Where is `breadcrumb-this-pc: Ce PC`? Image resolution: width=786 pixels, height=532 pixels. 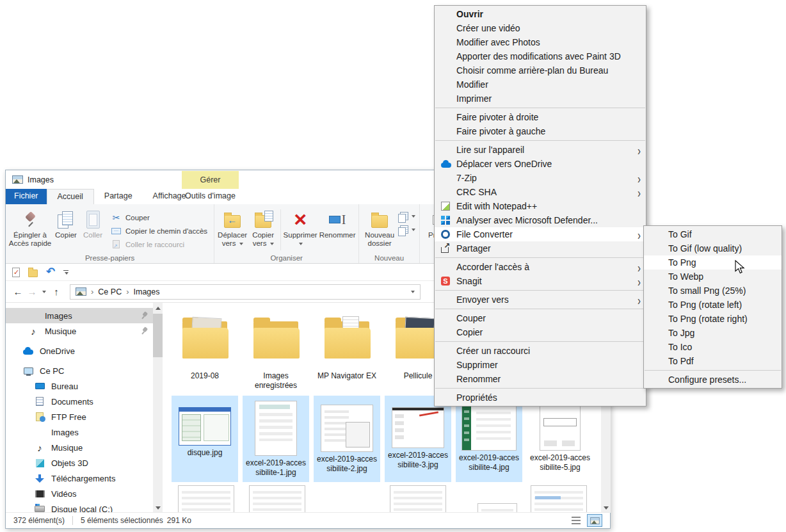 breadcrumb-this-pc: Ce PC is located at coordinates (110, 292).